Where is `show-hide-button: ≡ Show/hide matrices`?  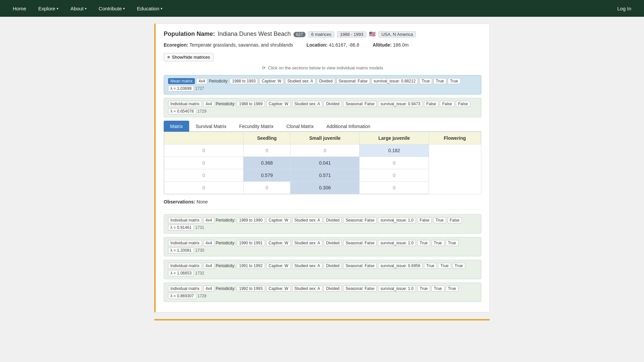 show-hide-button: ≡ Show/hide matrices is located at coordinates (189, 57).